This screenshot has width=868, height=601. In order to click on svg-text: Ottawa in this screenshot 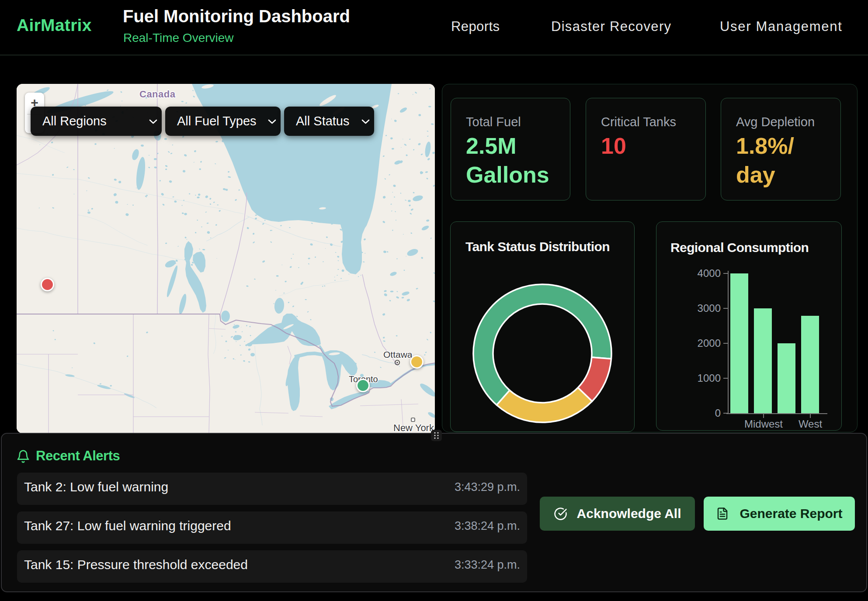, I will do `click(398, 355)`.